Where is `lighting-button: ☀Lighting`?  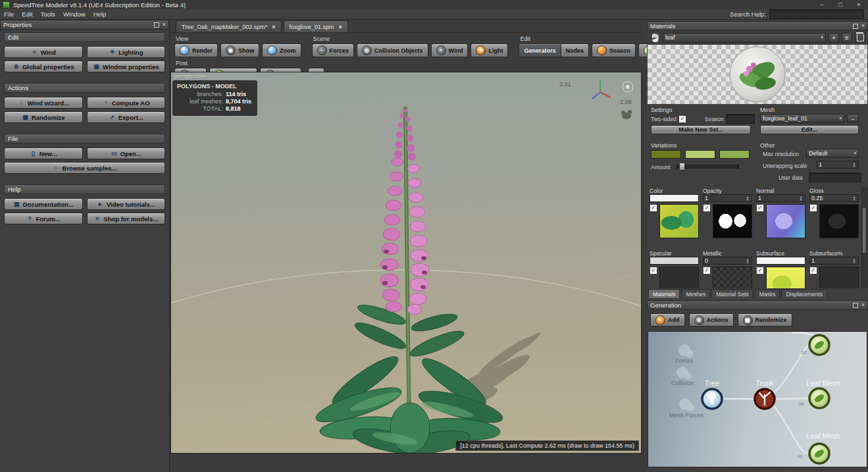
lighting-button: ☀Lighting is located at coordinates (126, 52).